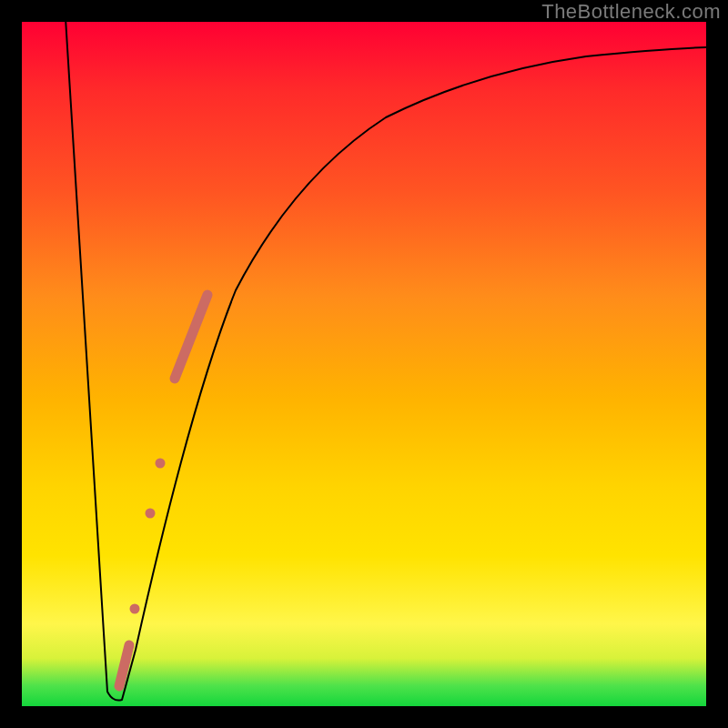 This screenshot has height=728, width=728. Describe the element at coordinates (191, 337) in the screenshot. I see `marker-thick-segment` at that location.